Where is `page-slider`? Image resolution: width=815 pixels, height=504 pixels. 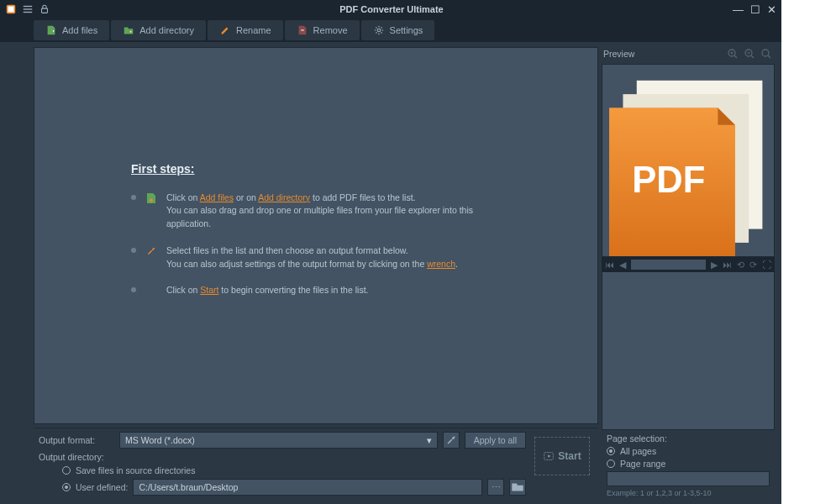
page-slider is located at coordinates (669, 265).